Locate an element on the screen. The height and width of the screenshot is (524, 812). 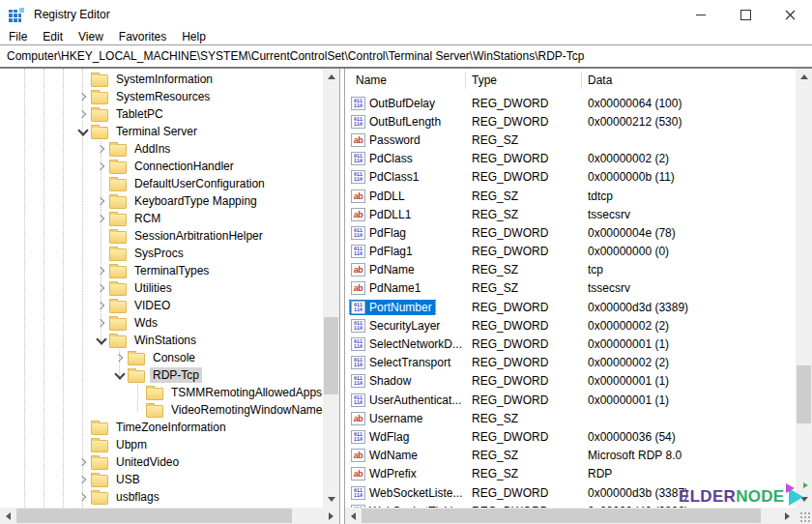
value: abPdName1 is located at coordinates (387, 288).